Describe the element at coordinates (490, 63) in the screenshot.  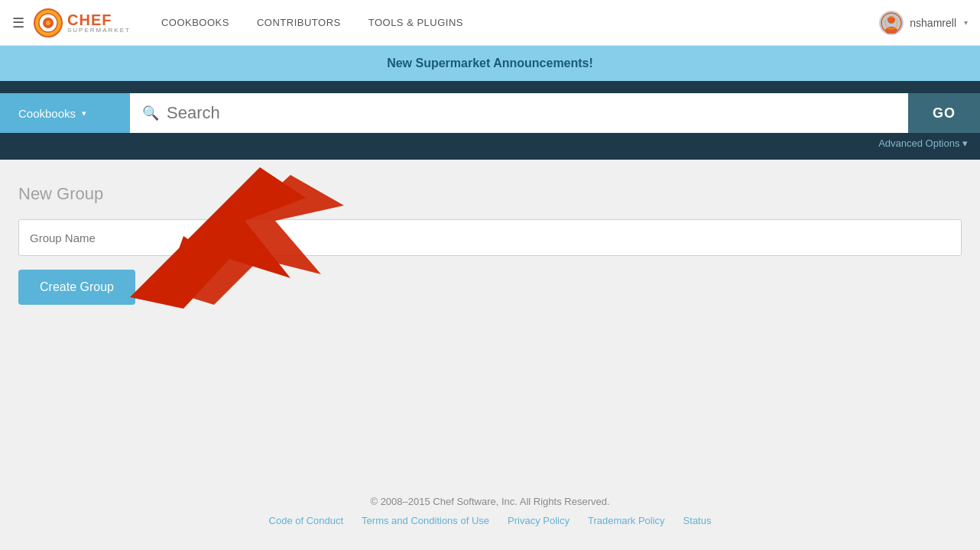
I see `announcement-text: New Supermarket Announcements!` at that location.